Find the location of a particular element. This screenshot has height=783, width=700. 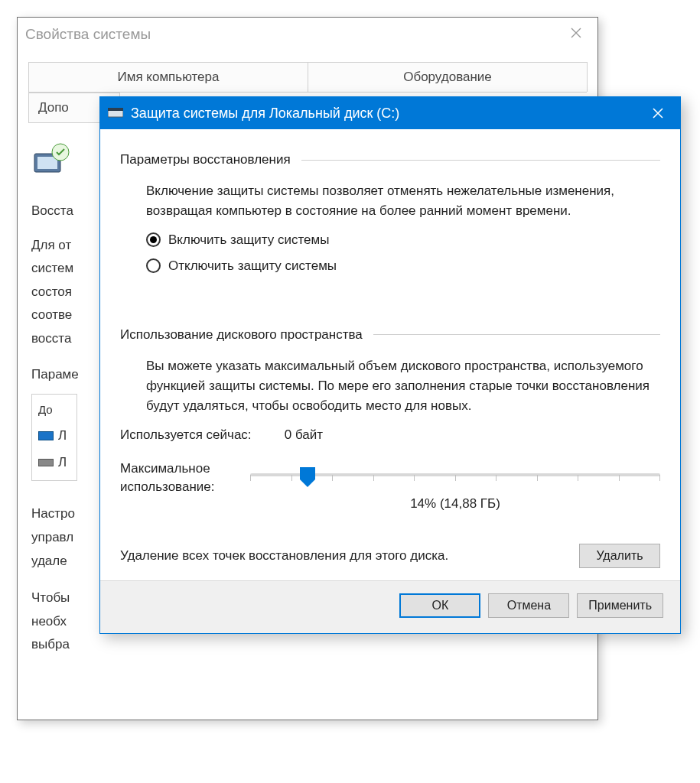

apply-button: Применить is located at coordinates (620, 606).